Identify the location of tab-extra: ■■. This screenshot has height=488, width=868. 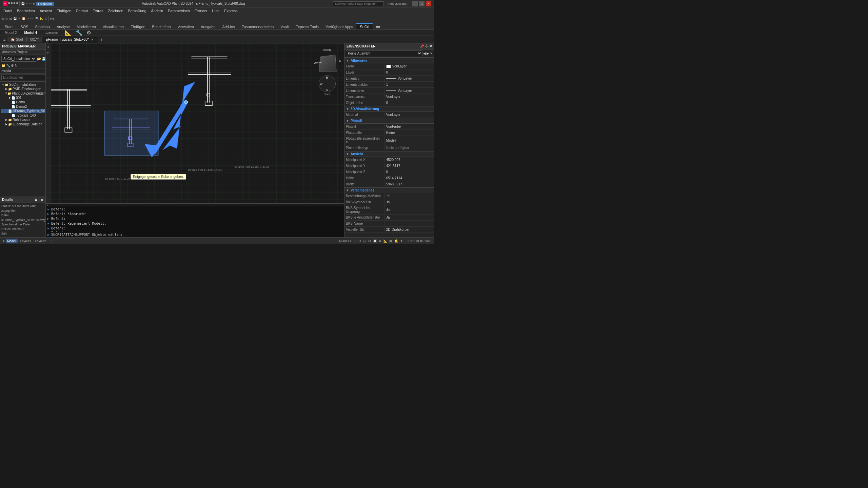
(378, 26).